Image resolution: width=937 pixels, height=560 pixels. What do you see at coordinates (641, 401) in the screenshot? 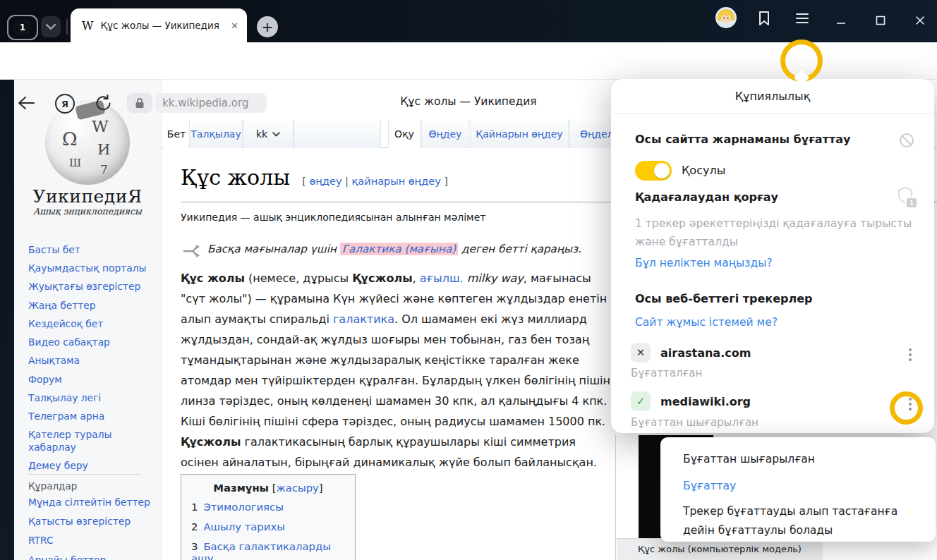
I see `allowed-check-icon: ✓` at bounding box center [641, 401].